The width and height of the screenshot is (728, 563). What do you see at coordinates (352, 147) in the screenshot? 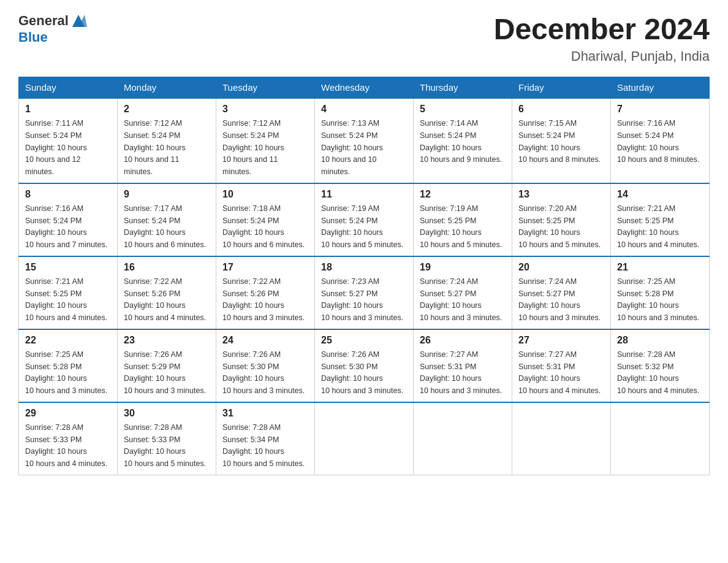
I see `day-info: Sunrise: 7:13 AMSunset: 5:24 PMDaylight:…` at bounding box center [352, 147].